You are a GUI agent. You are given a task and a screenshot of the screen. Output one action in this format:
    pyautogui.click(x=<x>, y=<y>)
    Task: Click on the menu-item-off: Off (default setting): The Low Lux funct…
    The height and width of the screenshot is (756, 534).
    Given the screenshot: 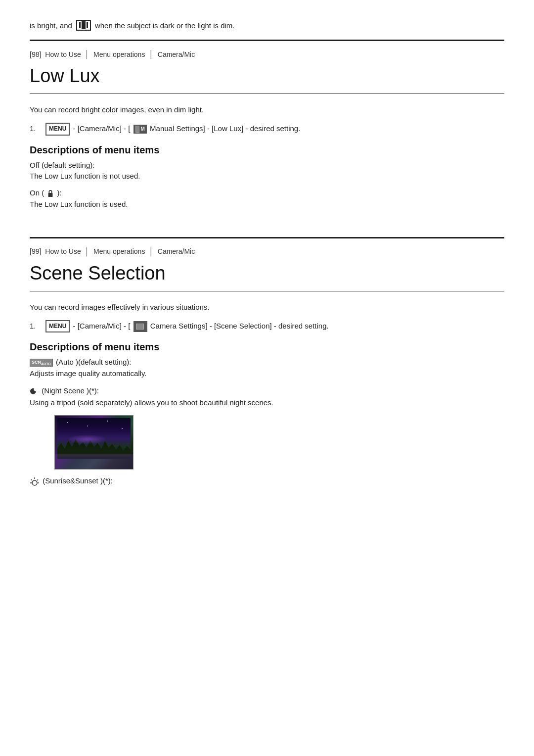 What is the action you would take?
    pyautogui.click(x=267, y=171)
    